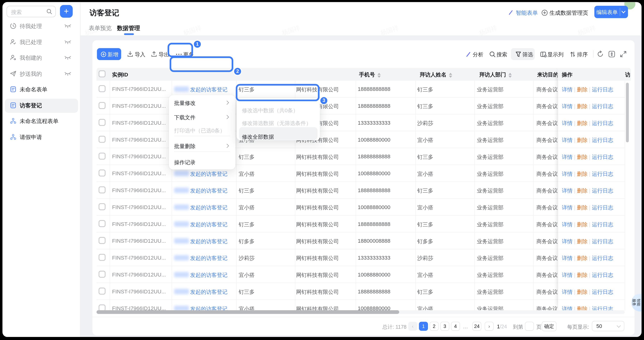 This screenshot has width=644, height=340. What do you see at coordinates (360, 312) in the screenshot?
I see `horizontal-scrollbar-track` at bounding box center [360, 312].